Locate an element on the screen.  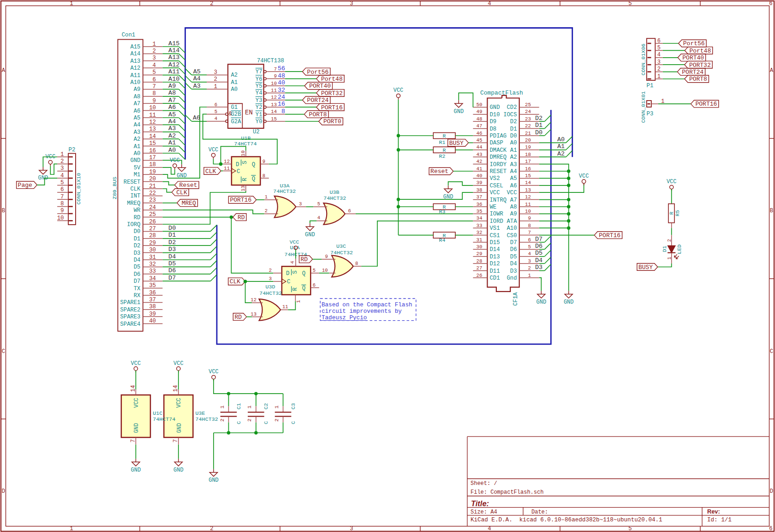
svg-text: A8 is located at coordinates (172, 93).